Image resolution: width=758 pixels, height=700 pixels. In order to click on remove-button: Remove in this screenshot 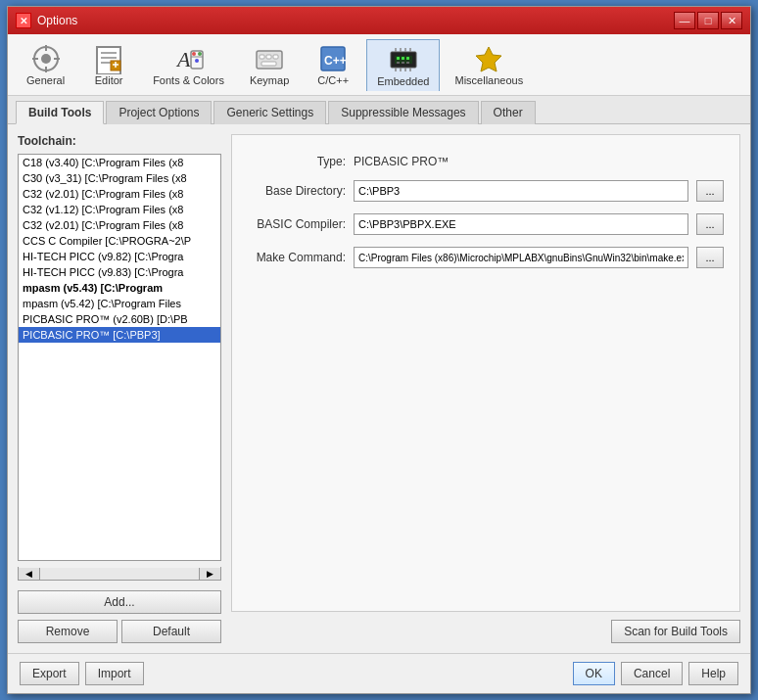, I will do `click(68, 631)`.